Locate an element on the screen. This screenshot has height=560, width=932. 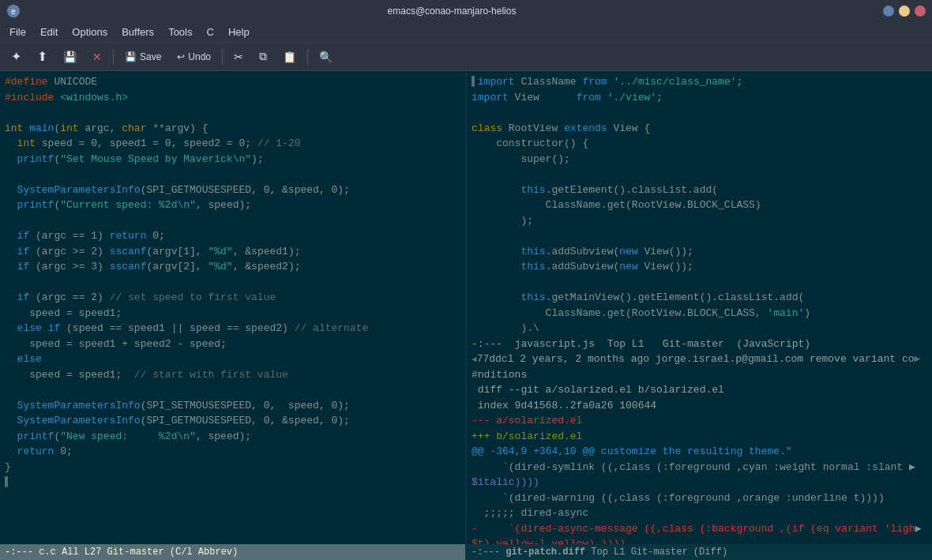
search-icon: 🔍 is located at coordinates (325, 57).